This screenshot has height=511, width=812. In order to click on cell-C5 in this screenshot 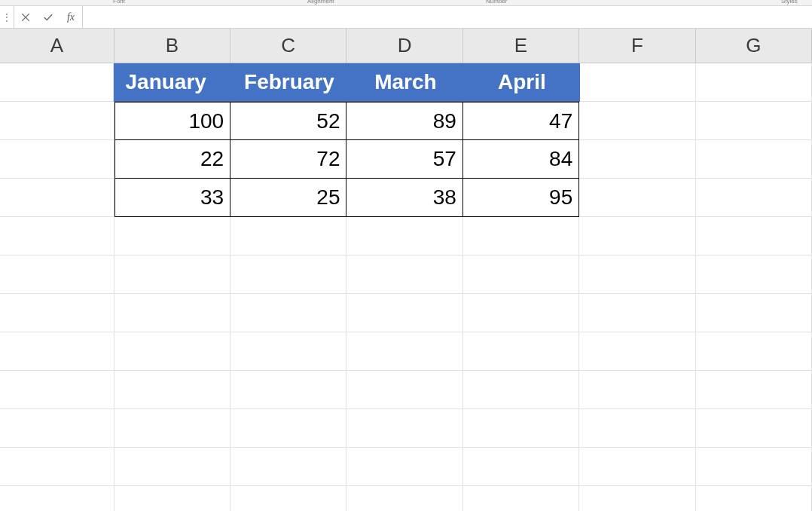, I will do `click(288, 237)`.